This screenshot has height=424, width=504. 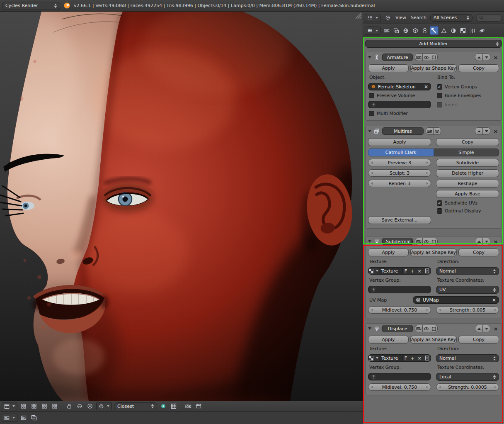 What do you see at coordinates (468, 95) in the screenshot?
I see `bone-envelopes-checkbox-row: Bone Envelopes` at bounding box center [468, 95].